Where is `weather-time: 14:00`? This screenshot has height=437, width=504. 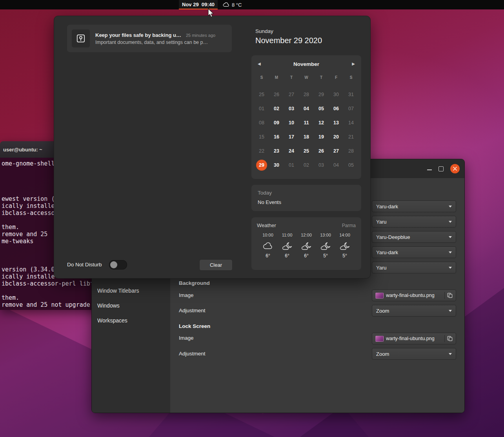
weather-time: 14:00 is located at coordinates (345, 235).